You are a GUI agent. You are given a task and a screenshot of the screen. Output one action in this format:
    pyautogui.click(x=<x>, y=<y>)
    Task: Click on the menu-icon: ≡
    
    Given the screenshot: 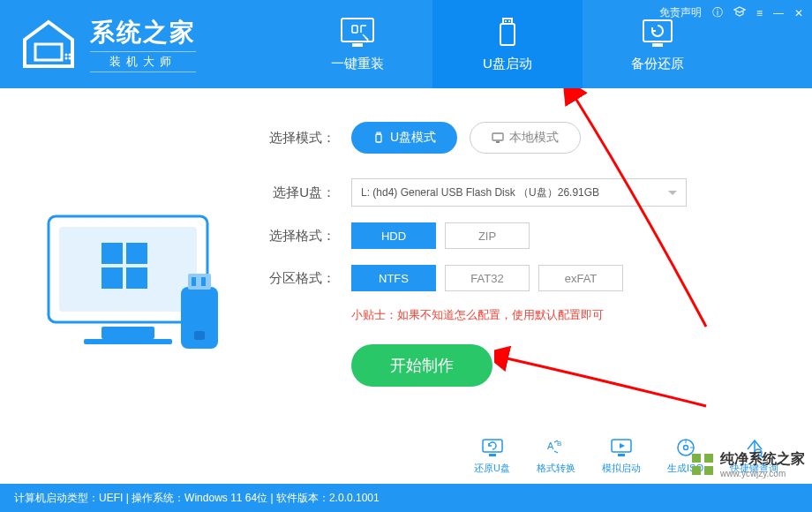 What is the action you would take?
    pyautogui.click(x=759, y=13)
    